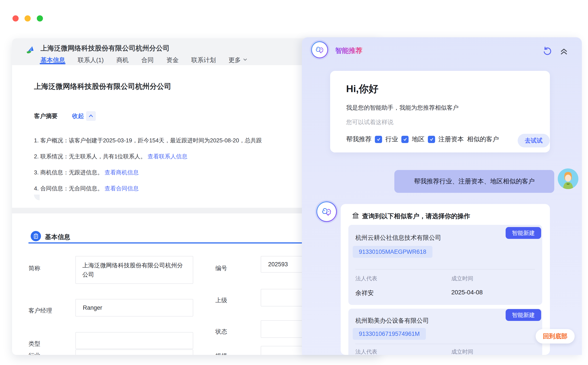 The width and height of the screenshot is (588, 365). I want to click on basic-info-section-title: 基本信息, so click(58, 237).